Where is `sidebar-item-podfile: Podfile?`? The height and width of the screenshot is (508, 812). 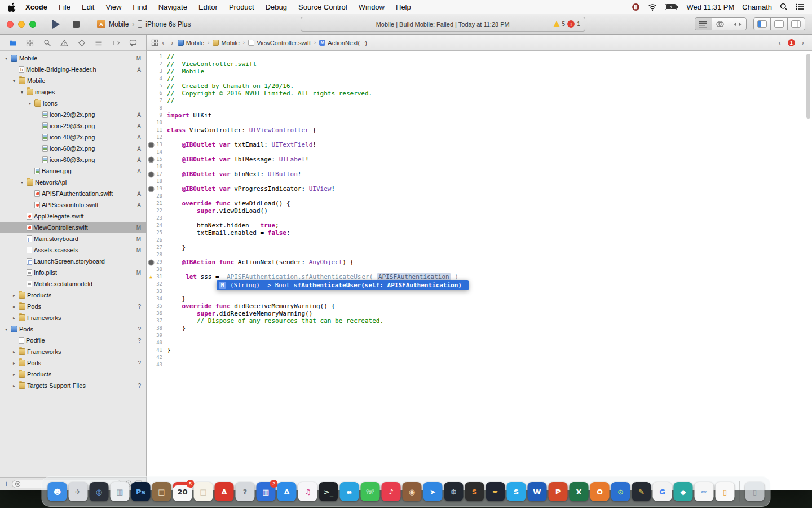
sidebar-item-podfile: Podfile? is located at coordinates (73, 340).